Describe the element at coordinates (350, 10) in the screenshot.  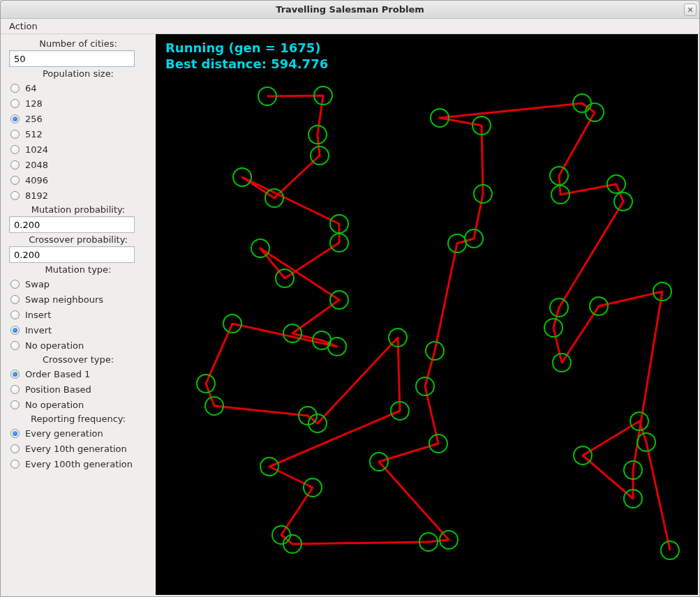
I see `titlebar: Travelling Salesman Problem ✕` at that location.